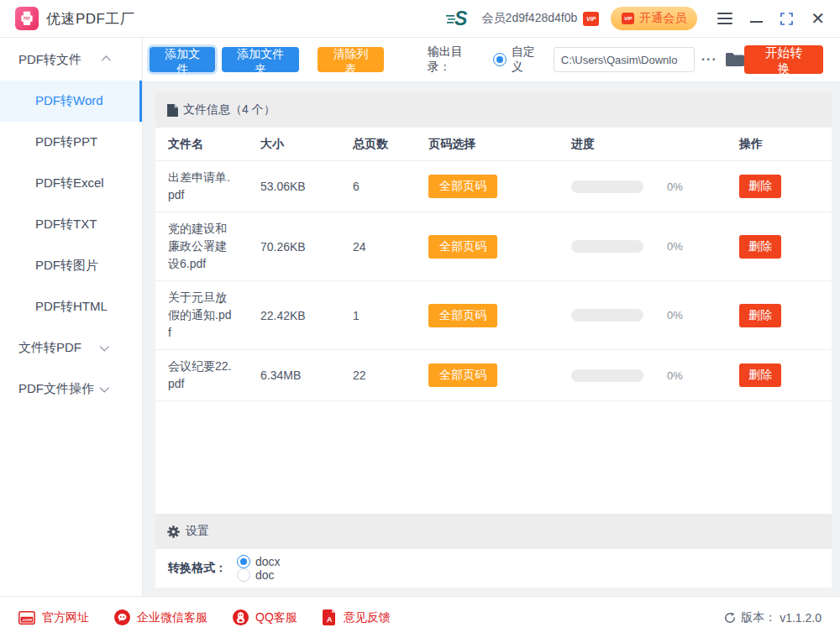 Image resolution: width=840 pixels, height=638 pixels. What do you see at coordinates (307, 186) in the screenshot?
I see `file-size: 53.06KB` at bounding box center [307, 186].